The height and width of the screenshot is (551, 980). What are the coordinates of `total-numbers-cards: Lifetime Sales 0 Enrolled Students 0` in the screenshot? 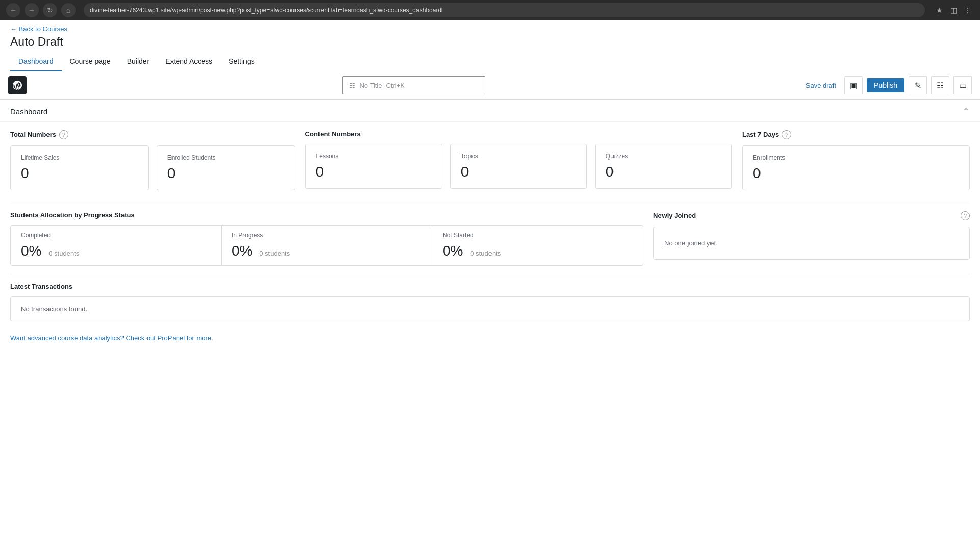 It's located at (153, 168).